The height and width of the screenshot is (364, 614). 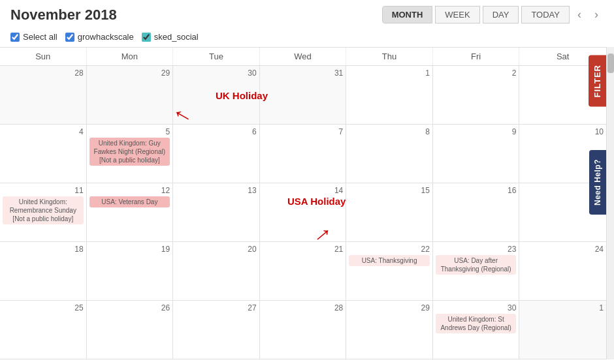 What do you see at coordinates (545, 14) in the screenshot?
I see `today-view-btn: TODAY` at bounding box center [545, 14].